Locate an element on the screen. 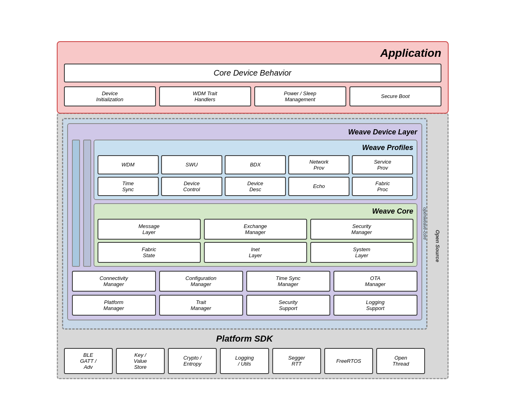  core-row2: FabricState InetLayer SystemLayer is located at coordinates (255, 252).